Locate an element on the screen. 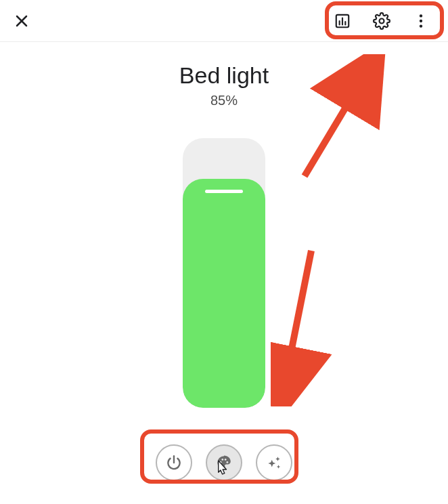 The width and height of the screenshot is (448, 504). gear-icon is located at coordinates (382, 21).